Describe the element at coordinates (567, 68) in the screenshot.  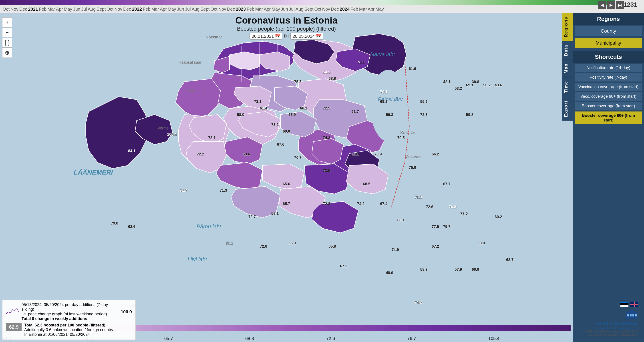
I see `side-tab-map: Map` at that location.